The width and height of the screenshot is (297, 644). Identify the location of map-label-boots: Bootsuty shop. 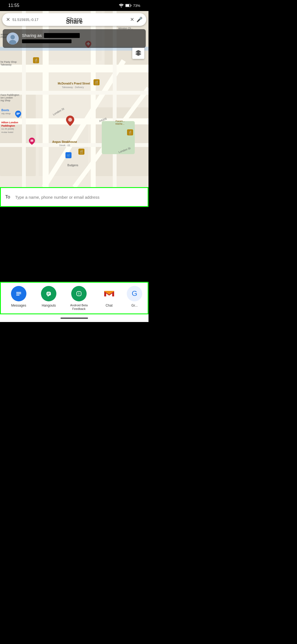
(6, 112).